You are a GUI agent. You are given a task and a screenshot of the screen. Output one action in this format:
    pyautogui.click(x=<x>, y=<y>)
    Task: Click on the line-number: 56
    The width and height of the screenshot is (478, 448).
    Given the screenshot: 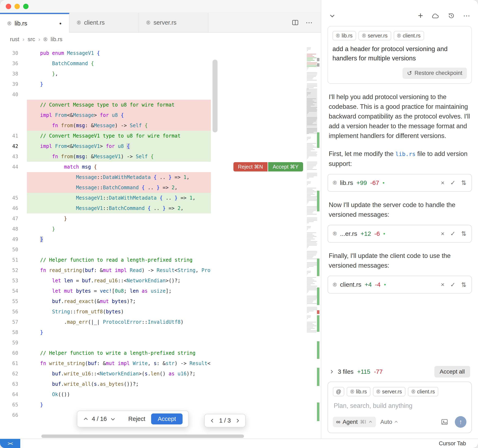 What is the action you would take?
    pyautogui.click(x=13, y=312)
    